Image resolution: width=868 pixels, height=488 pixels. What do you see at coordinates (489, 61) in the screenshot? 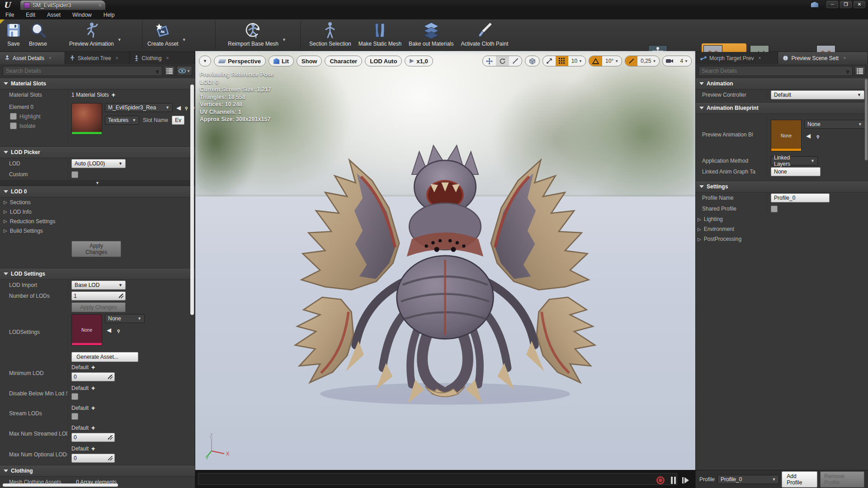
I see `translate-tool-button` at bounding box center [489, 61].